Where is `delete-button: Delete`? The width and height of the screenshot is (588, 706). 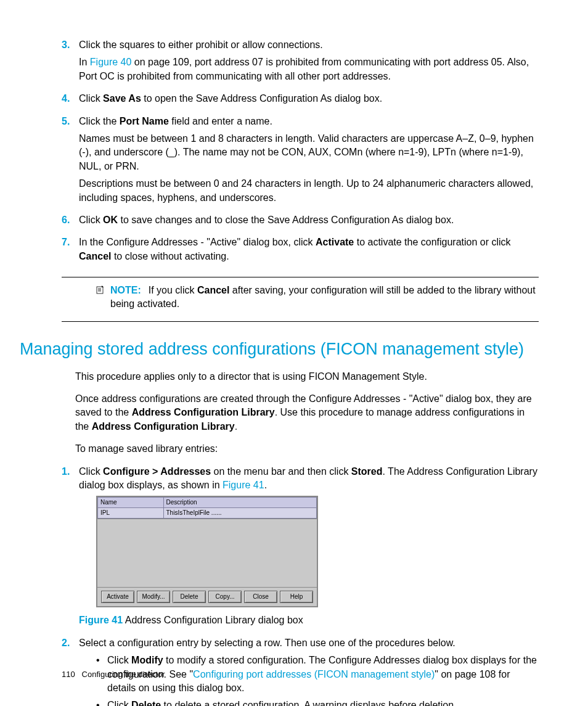 delete-button: Delete is located at coordinates (189, 597).